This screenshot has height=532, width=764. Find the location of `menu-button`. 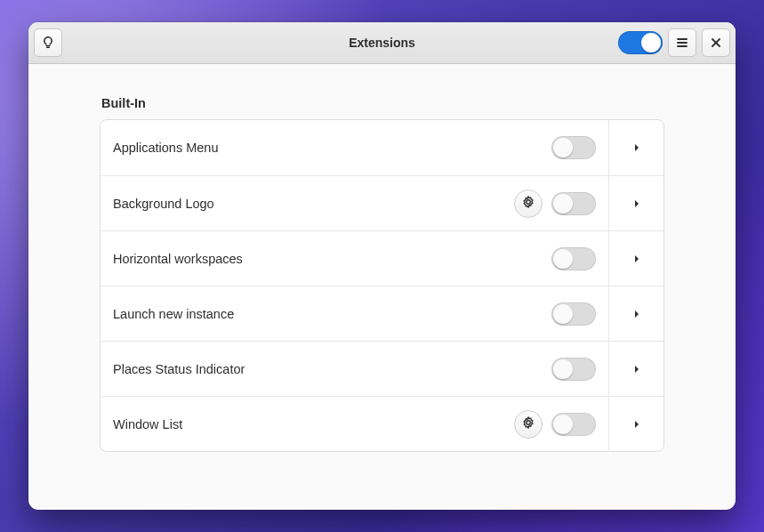

menu-button is located at coordinates (682, 43).